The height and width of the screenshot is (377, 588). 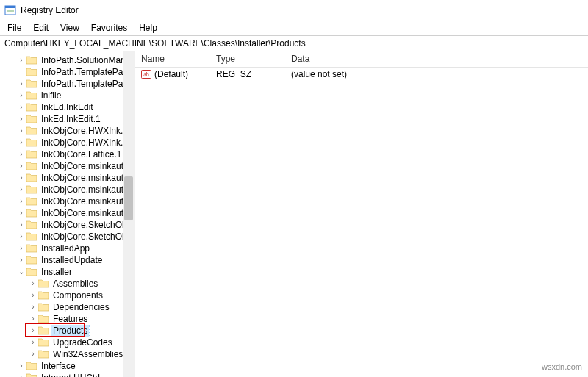 What do you see at coordinates (362, 60) in the screenshot?
I see `list-header: Name Type Data` at bounding box center [362, 60].